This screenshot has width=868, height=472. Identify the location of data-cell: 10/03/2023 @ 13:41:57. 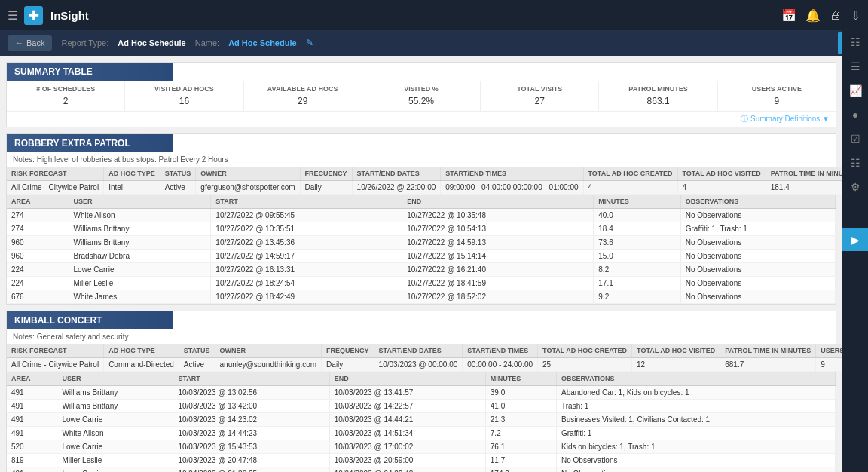
(407, 393).